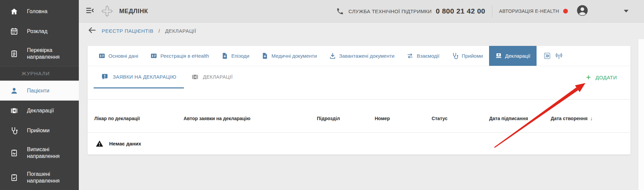 The width and height of the screenshot is (644, 190). Describe the element at coordinates (52, 153) in the screenshot. I see `sidebar-item-label: Виписані направлення` at that location.